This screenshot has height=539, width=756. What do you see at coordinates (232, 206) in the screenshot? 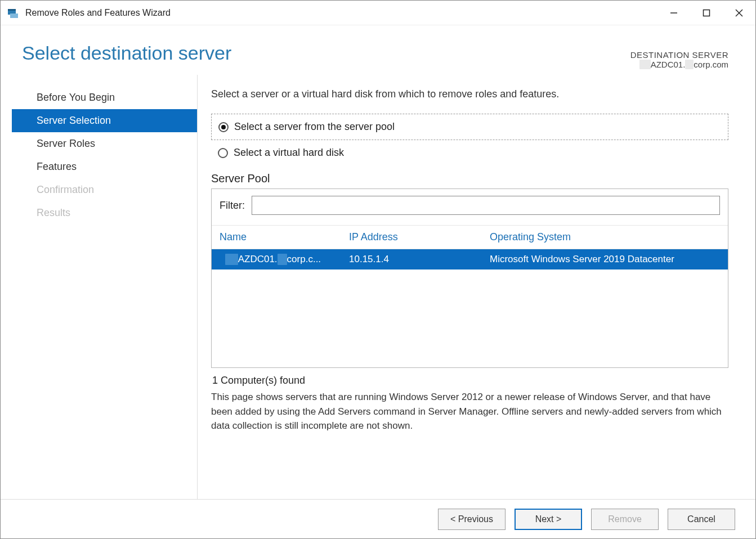
I see `filter-label: Filter:` at bounding box center [232, 206].